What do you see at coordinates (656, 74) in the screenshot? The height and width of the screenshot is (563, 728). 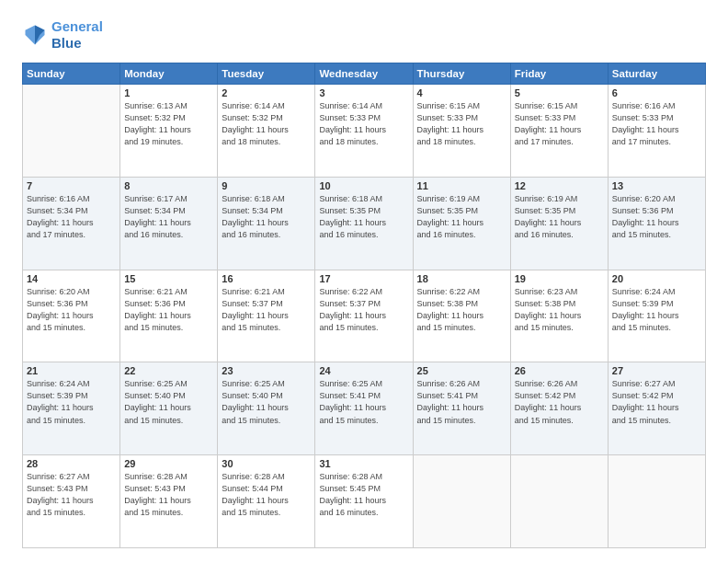 I see `weekday-header: Saturday` at bounding box center [656, 74].